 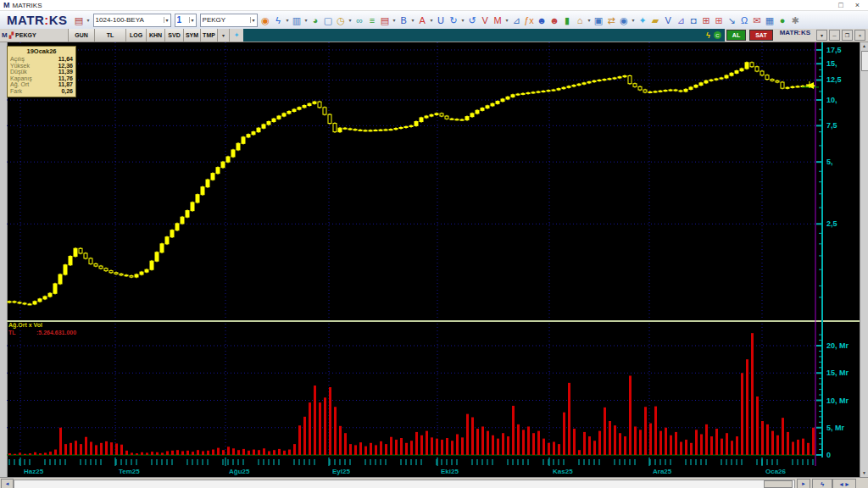 I want to click on svg-text: 7,5, so click(x=832, y=125).